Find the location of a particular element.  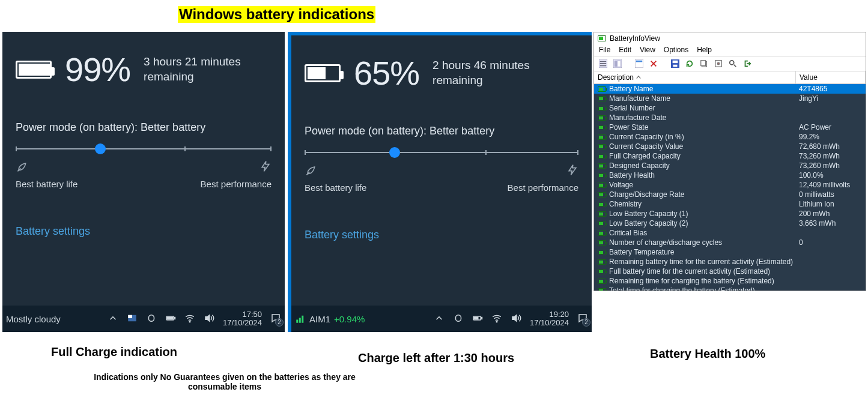

menu-view: View is located at coordinates (648, 50).